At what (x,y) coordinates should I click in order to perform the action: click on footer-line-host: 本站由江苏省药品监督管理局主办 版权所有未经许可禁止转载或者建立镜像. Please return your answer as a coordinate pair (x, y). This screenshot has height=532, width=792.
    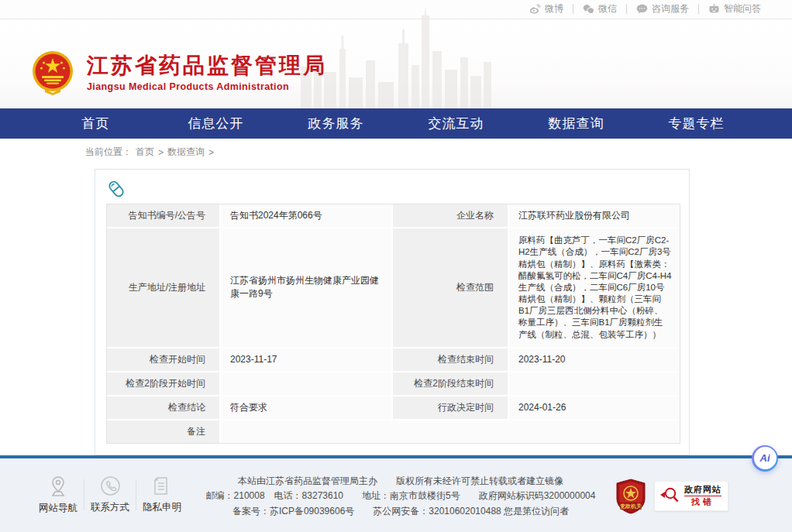
    Looking at the image, I should click on (401, 482).